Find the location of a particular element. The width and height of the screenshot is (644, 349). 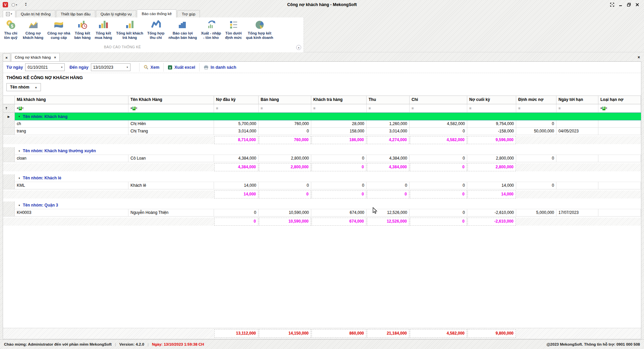

ribbon-item-tong-ket-ban-hang: Tổng kết bán hàng is located at coordinates (83, 30).